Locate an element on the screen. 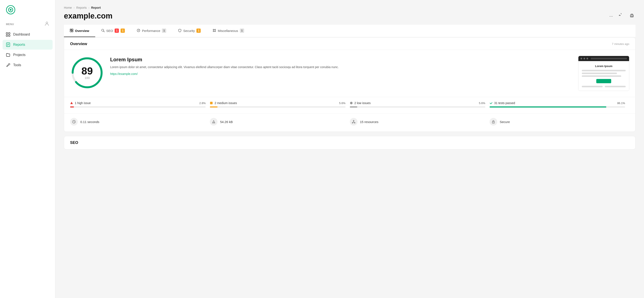  page-title: example.com is located at coordinates (88, 16).